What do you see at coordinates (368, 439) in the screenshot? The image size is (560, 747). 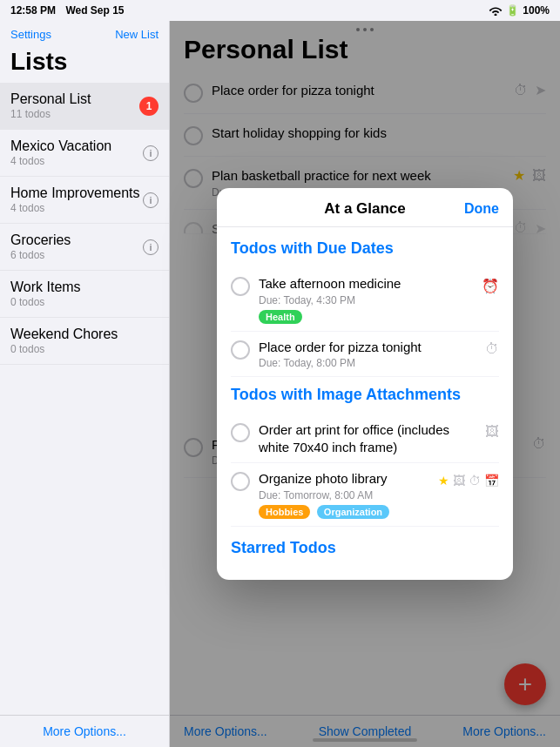 I see `modal-todo-name-artprint: Order art print for office (includes whi…` at bounding box center [368, 439].